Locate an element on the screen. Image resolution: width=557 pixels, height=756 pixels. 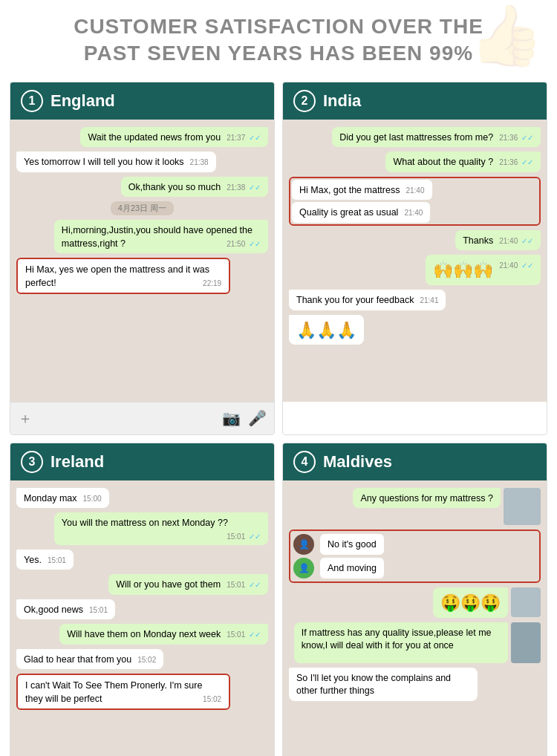
india-number: 2 is located at coordinates (304, 101).